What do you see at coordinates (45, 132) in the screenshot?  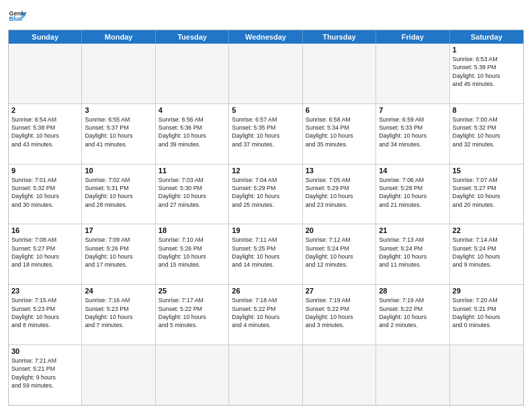 I see `day-info: Sunrise: 6:54 AM Sunset: 5:38 PM Dayligh…` at bounding box center [45, 132].